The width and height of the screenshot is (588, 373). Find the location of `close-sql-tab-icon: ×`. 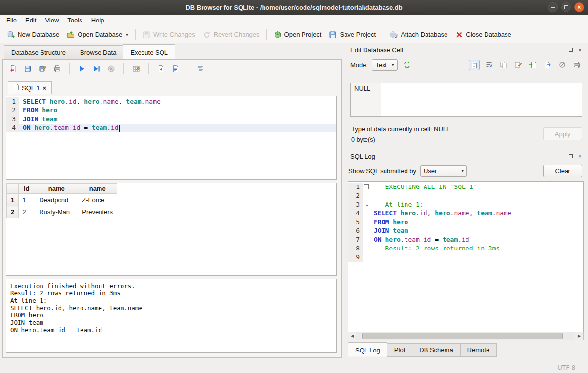

close-sql-tab-icon: × is located at coordinates (44, 88).